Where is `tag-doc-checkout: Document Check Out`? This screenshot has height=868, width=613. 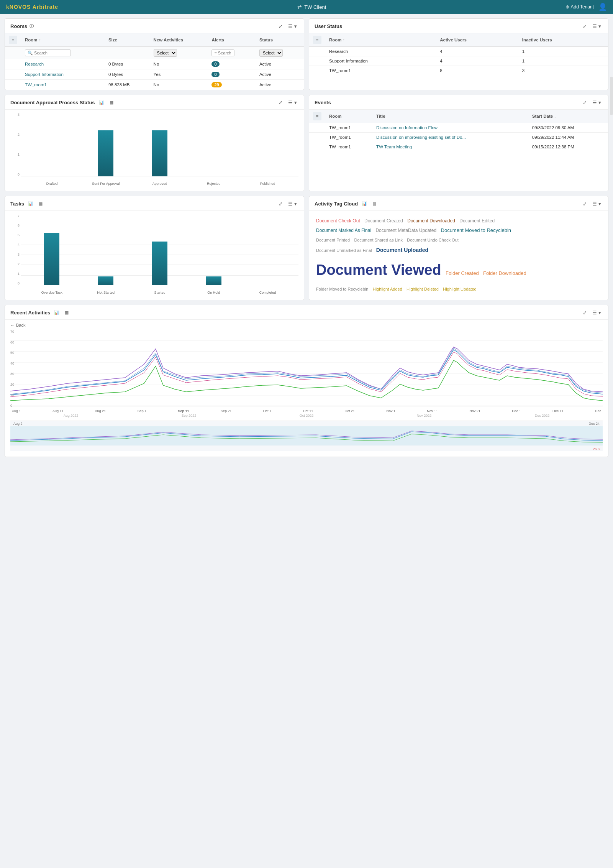 tag-doc-checkout: Document Check Out is located at coordinates (338, 221).